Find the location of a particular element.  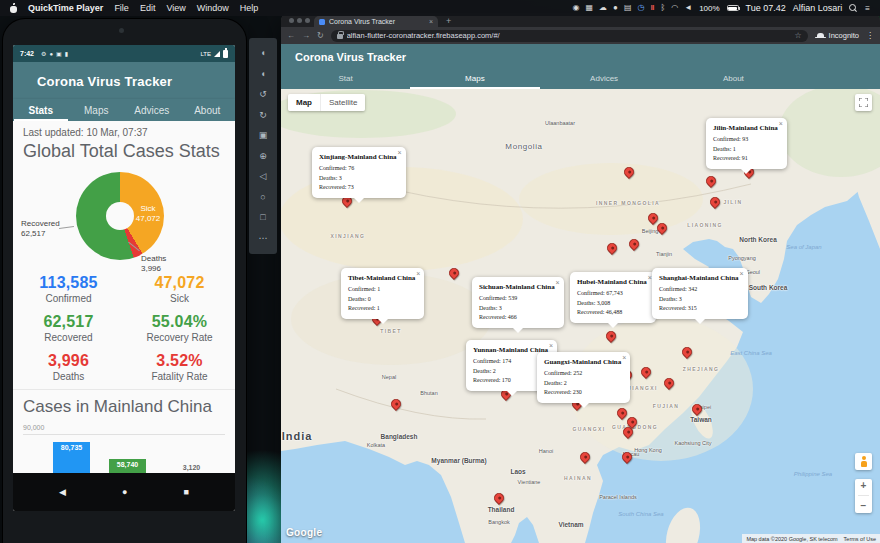

record-icon: ◉ is located at coordinates (576, 8).